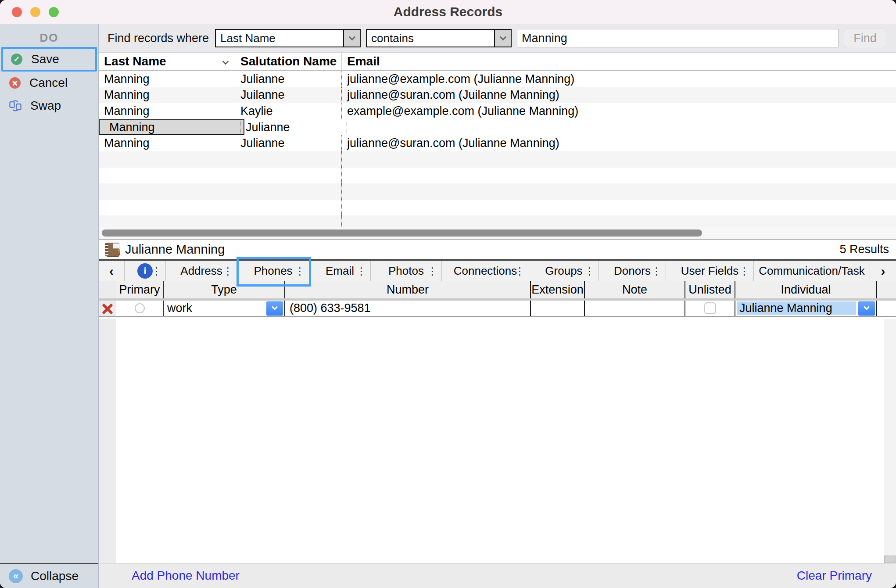  I want to click on unlisted-cell, so click(710, 308).